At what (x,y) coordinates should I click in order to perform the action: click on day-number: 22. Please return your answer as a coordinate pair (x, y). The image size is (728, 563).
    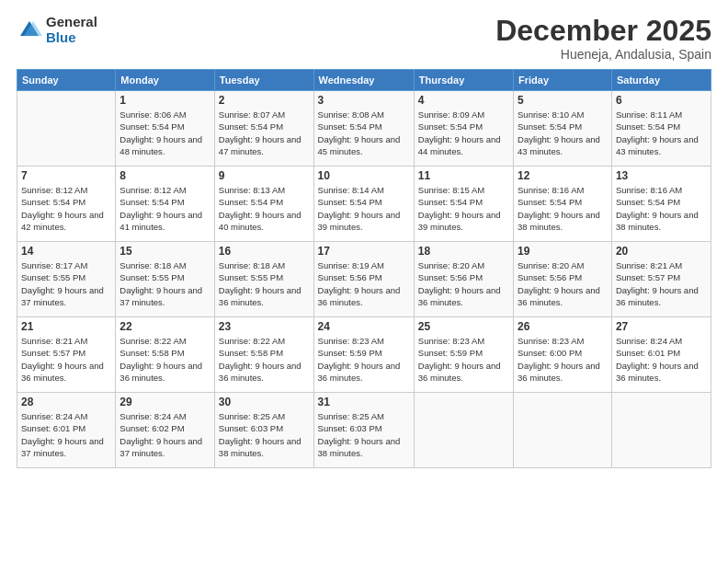
    Looking at the image, I should click on (165, 327).